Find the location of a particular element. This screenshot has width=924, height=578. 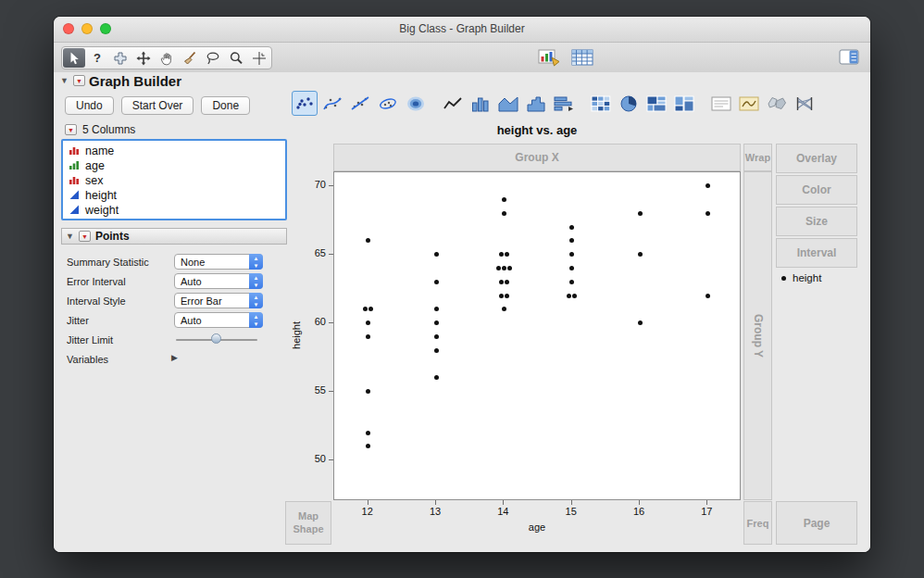

palette-pie-icon is located at coordinates (629, 104).